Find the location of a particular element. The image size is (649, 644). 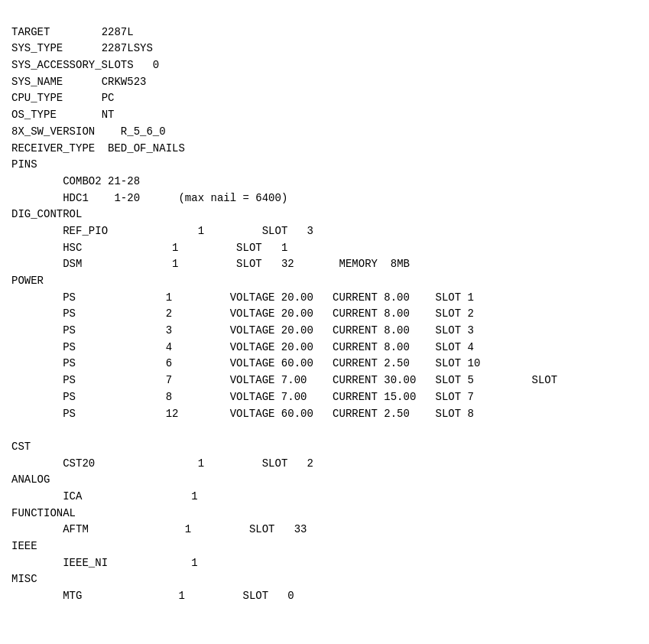

dsm-qty: 1 is located at coordinates (175, 264).